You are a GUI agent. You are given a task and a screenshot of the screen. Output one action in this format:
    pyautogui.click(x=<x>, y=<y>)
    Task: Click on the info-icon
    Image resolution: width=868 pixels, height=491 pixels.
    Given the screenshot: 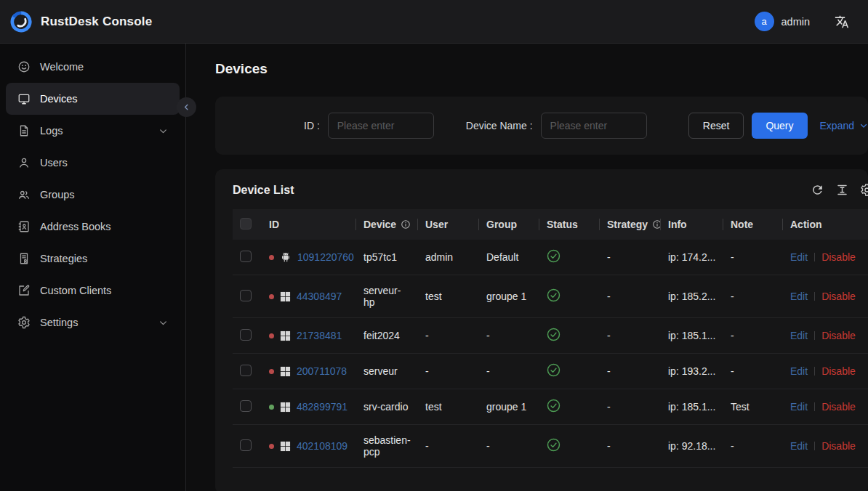 What is the action you would take?
    pyautogui.click(x=406, y=224)
    